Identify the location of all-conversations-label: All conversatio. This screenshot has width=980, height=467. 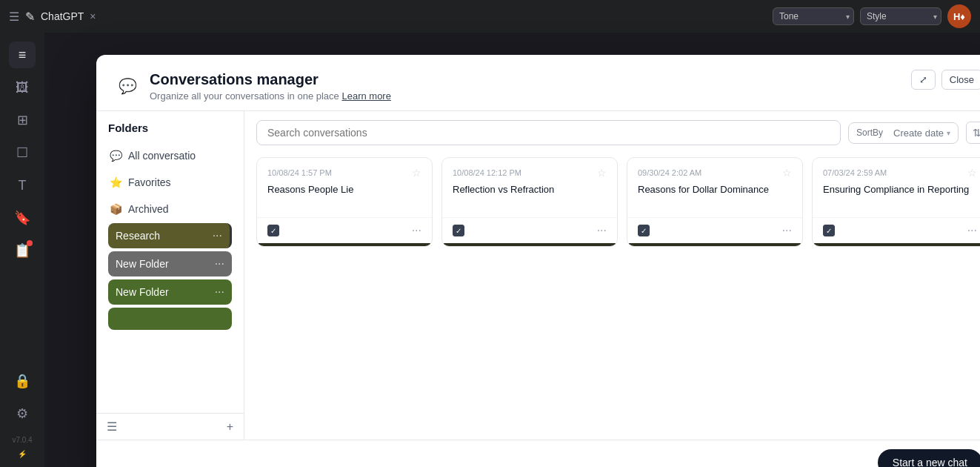
(172, 156).